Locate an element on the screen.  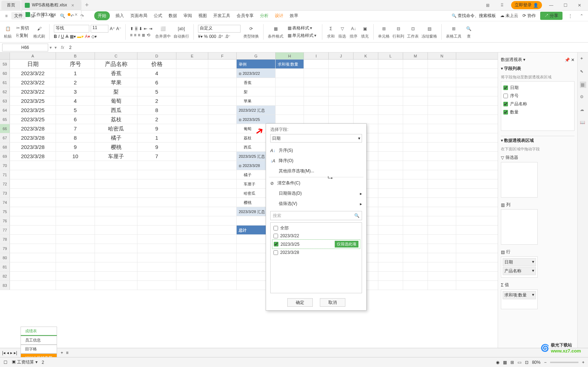
cell: 2 is located at coordinates (75, 82).